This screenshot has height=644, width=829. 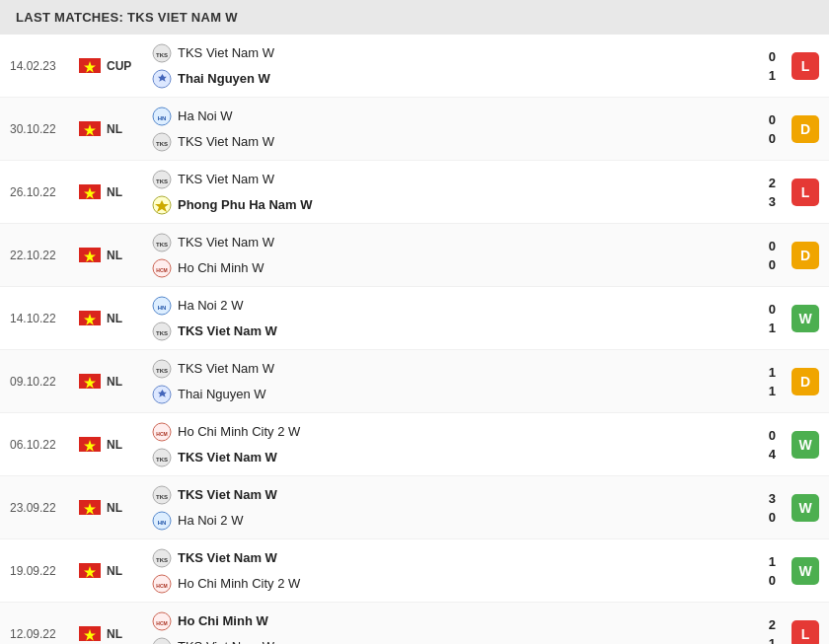 I want to click on teams-column: HN Ha Noi W TKS TKS Viet Nam W, so click(x=444, y=129).